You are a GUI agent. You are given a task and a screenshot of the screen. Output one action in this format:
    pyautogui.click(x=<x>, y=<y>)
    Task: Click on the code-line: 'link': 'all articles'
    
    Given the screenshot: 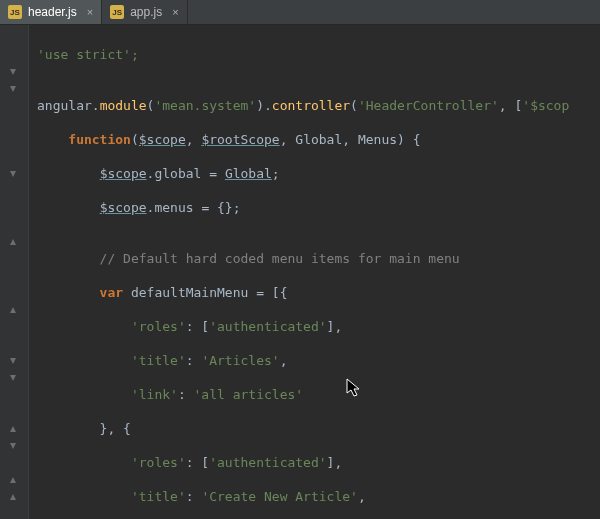 What is the action you would take?
    pyautogui.click(x=316, y=394)
    